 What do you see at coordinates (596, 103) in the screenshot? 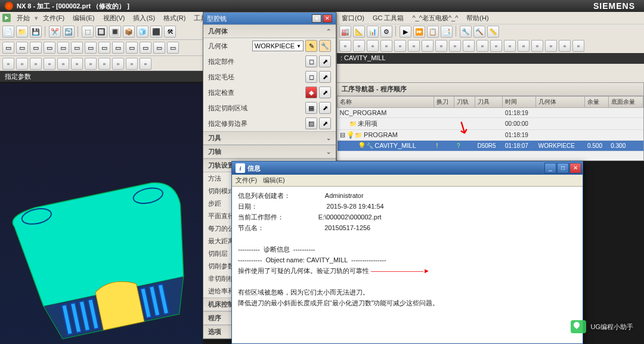
I see `col-stock: 余量` at bounding box center [596, 103].